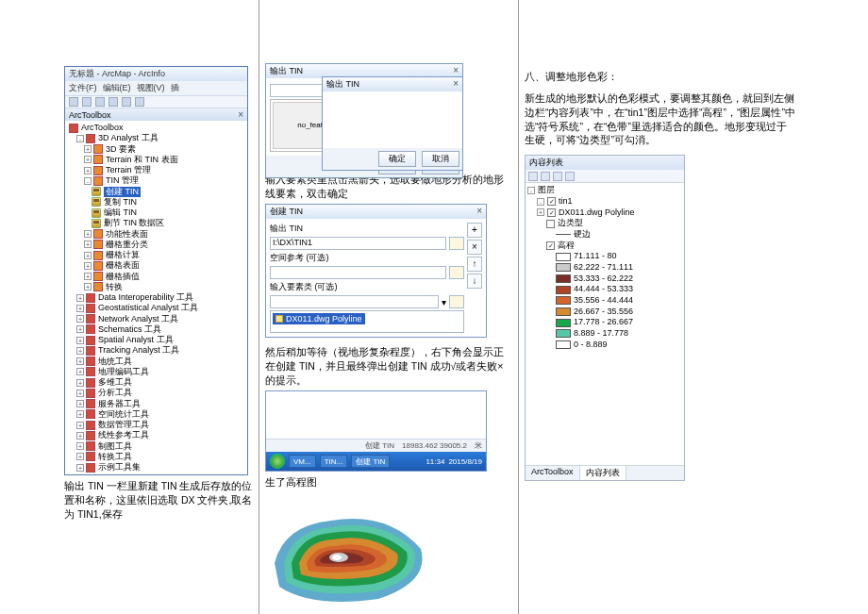 This screenshot has width=868, height=614. Describe the element at coordinates (115, 362) in the screenshot. I see `tree-node: 地统工具` at that location.